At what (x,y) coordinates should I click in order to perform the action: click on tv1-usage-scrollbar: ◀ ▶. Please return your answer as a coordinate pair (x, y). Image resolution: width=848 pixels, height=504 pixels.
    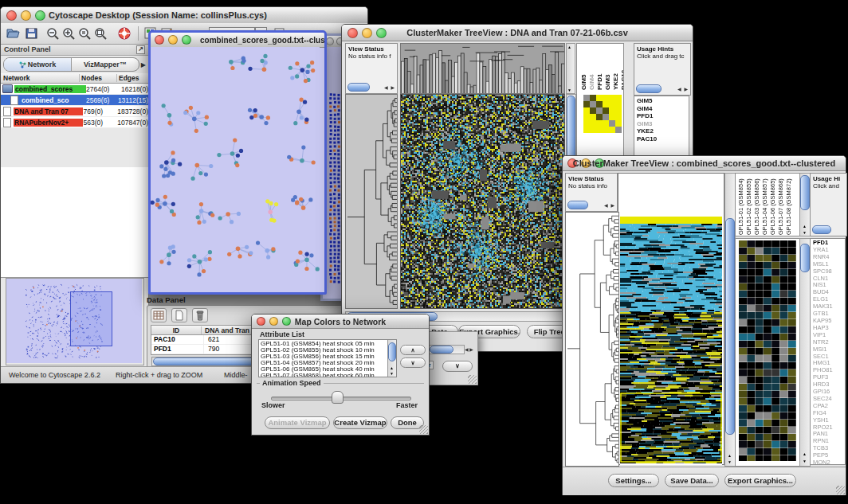
    Looking at the image, I should click on (662, 89).